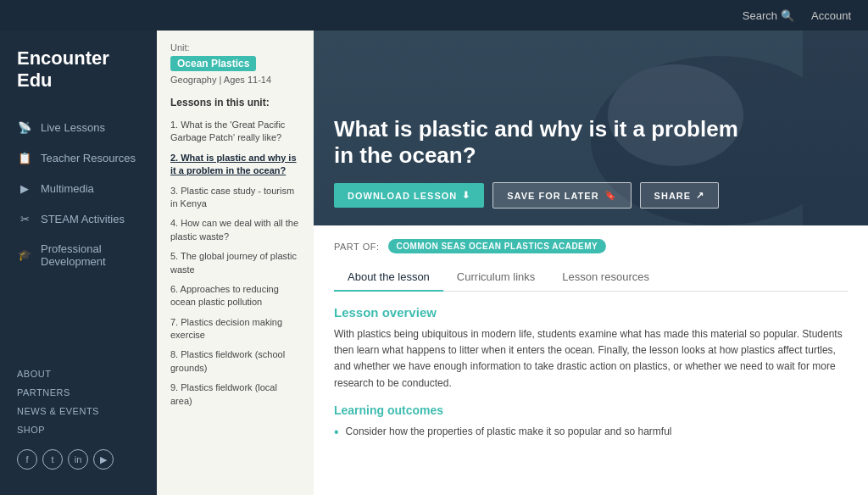 The image size is (868, 495). I want to click on outcome-text: Consider how the properties of plastic m…, so click(509, 431).